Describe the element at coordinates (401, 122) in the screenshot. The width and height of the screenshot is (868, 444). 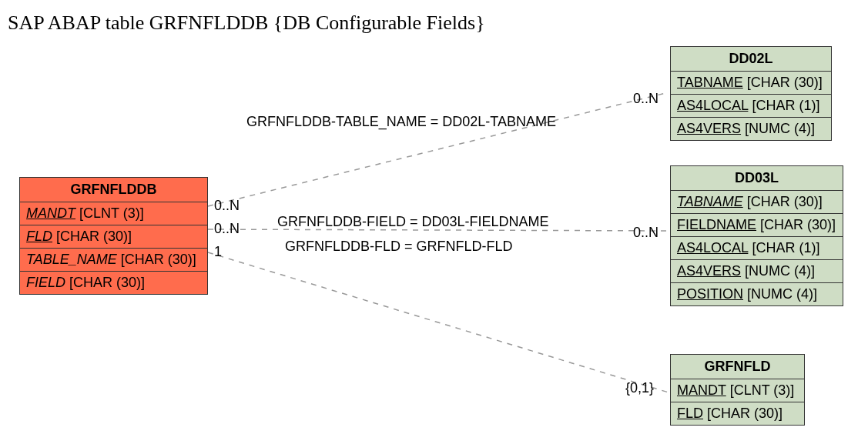
I see `relation-label-1: GRFNFLDDB-TABLE_NAME = DD02L-TABNAME` at that location.